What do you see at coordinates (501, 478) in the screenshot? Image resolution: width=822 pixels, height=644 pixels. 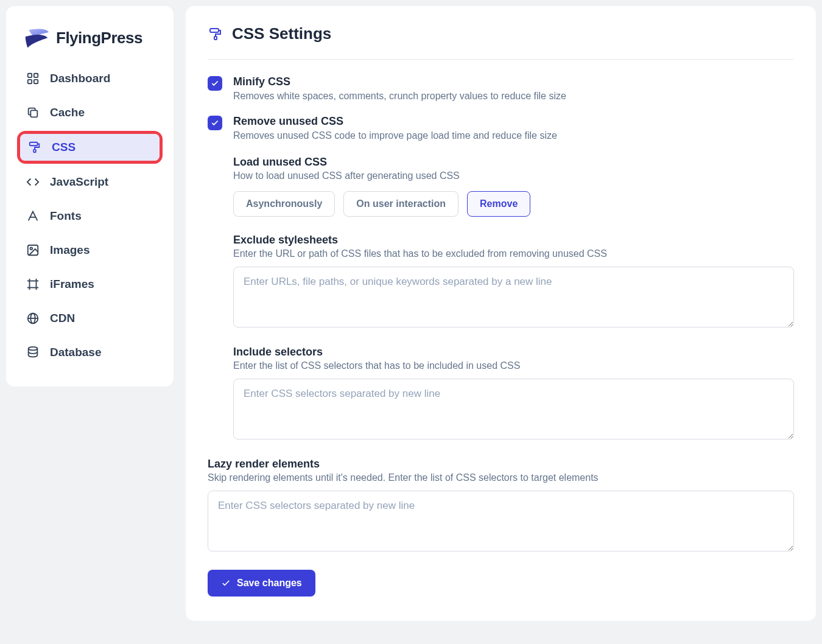 I see `field-description: Skip rendering elements until it's neede…` at bounding box center [501, 478].